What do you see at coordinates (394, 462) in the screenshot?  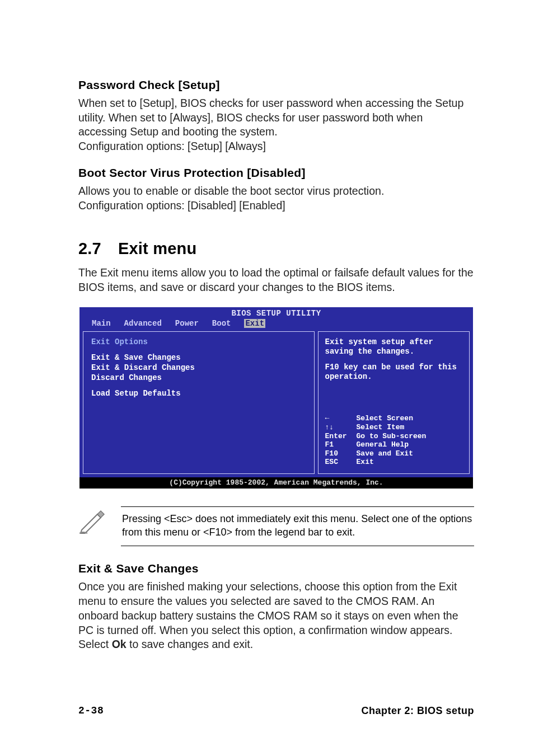 I see `key-row: ESCExit` at bounding box center [394, 462].